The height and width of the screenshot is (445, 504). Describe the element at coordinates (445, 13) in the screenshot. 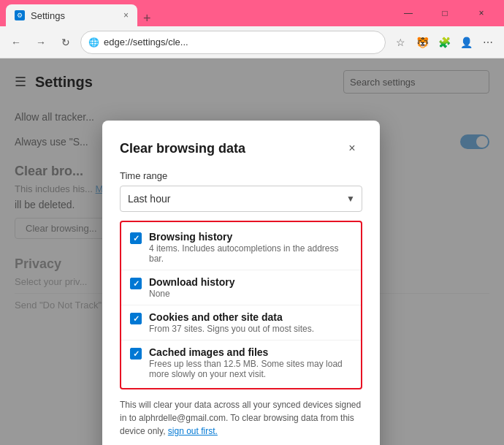

I see `maximize-button: □` at that location.